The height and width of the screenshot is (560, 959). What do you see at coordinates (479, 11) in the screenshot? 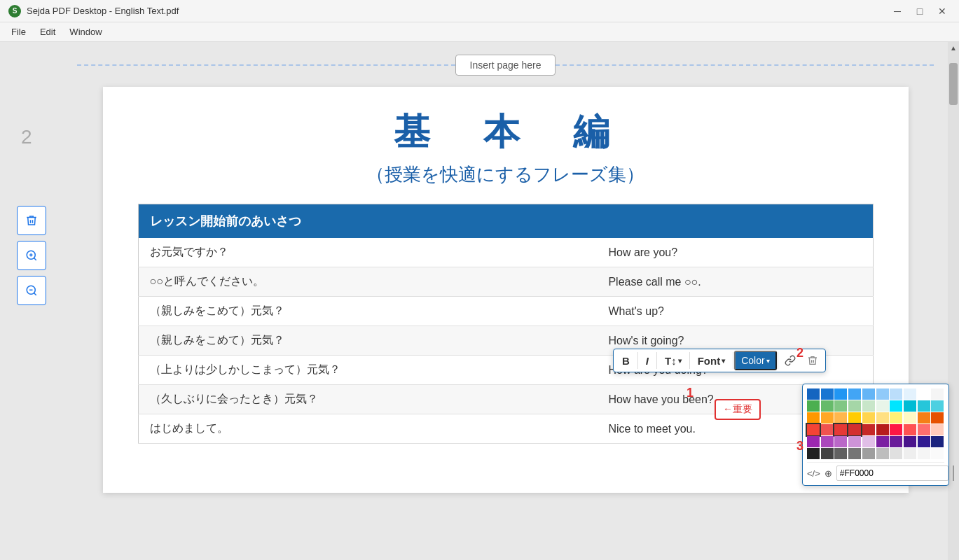
I see `title-bar: S Sejda PDF Desktop - English Text.pdf ─…` at bounding box center [479, 11].